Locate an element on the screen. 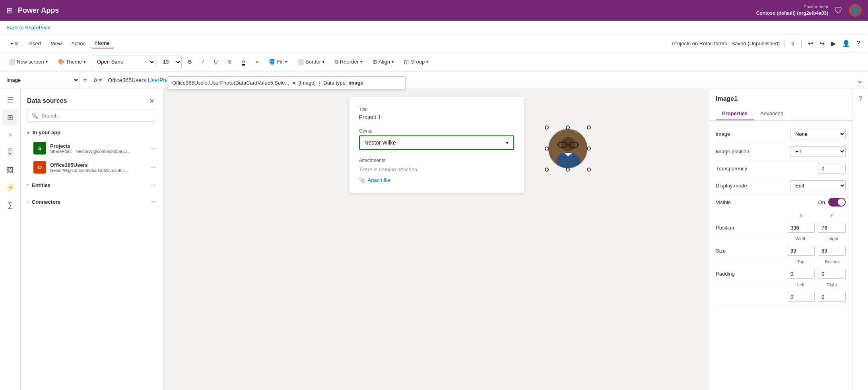 The height and width of the screenshot is (390, 868). right-label: Right is located at coordinates (832, 285).